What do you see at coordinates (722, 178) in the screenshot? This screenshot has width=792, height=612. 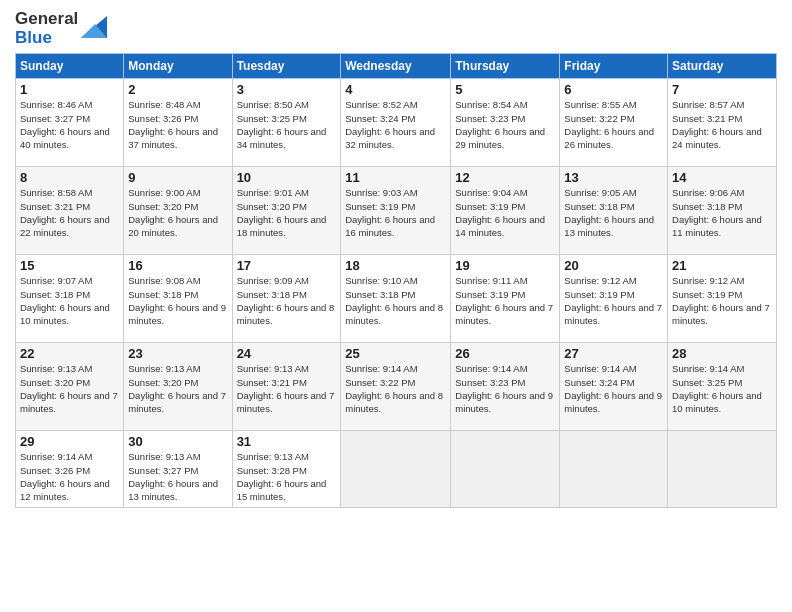 I see `day-number: 14` at bounding box center [722, 178].